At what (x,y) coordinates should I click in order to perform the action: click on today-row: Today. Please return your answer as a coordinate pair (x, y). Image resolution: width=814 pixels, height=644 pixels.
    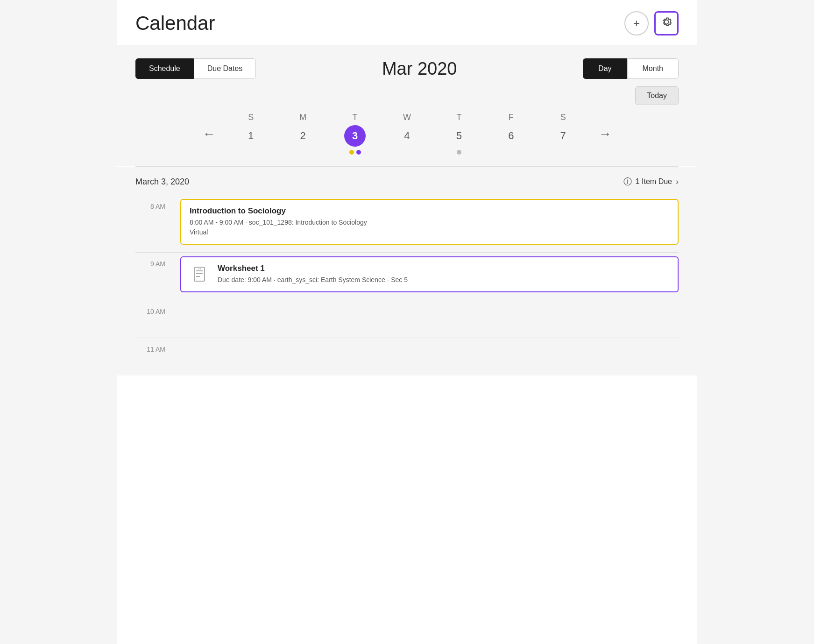
    Looking at the image, I should click on (407, 99).